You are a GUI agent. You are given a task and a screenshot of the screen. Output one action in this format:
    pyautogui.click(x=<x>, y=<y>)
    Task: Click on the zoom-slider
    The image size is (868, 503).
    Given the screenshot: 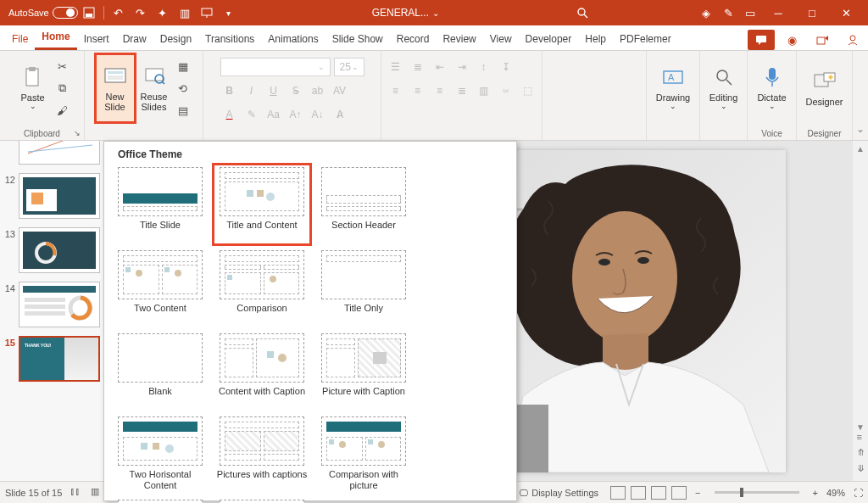 What is the action you would take?
    pyautogui.click(x=757, y=492)
    